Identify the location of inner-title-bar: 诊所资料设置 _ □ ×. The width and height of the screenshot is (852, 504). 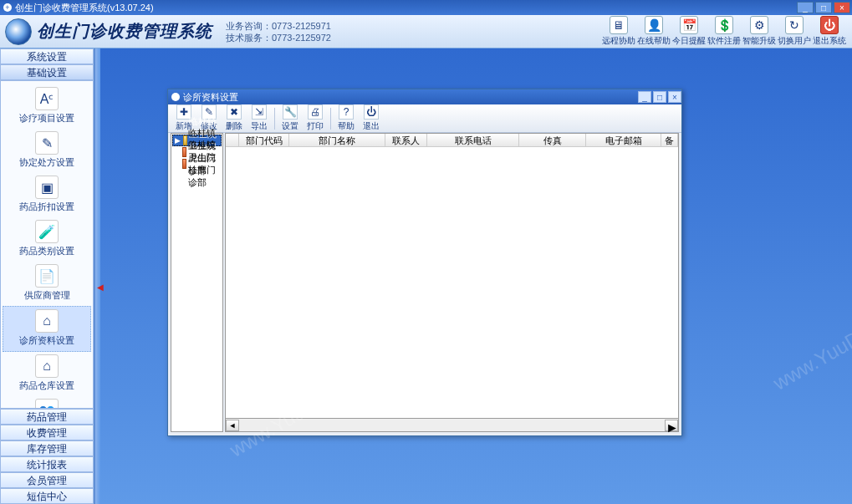
(425, 97).